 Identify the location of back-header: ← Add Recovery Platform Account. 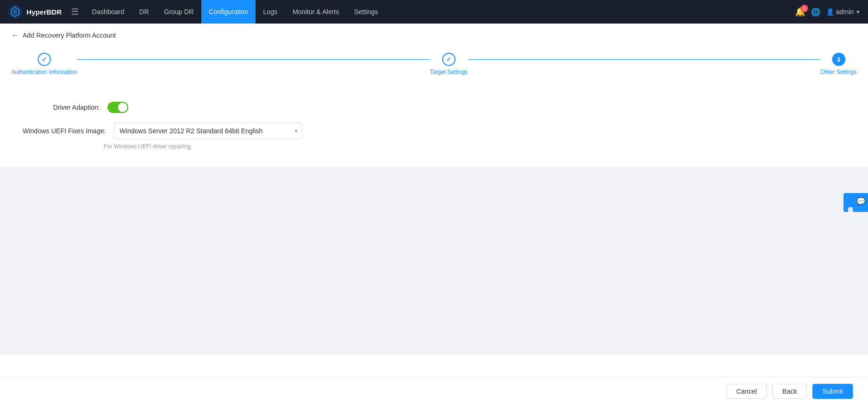
(434, 35).